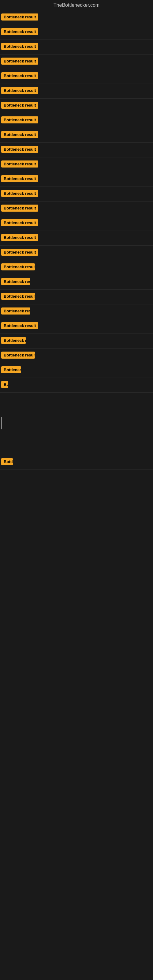  What do you see at coordinates (76, 424) in the screenshot?
I see `bar-row` at bounding box center [76, 424].